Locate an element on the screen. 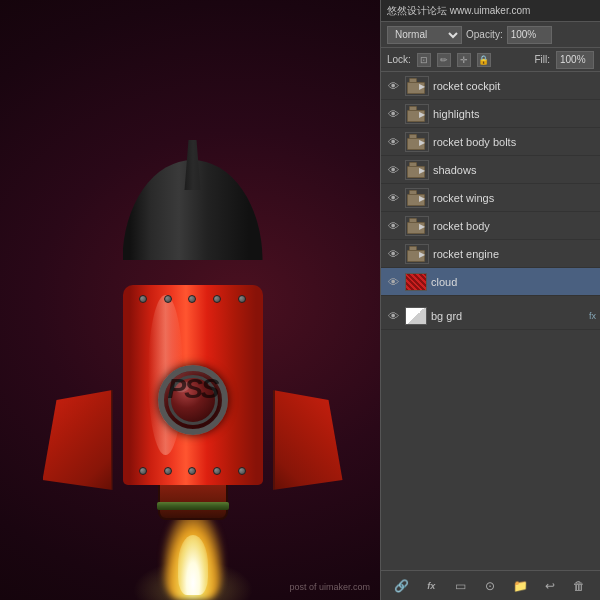 Image resolution: width=600 pixels, height=600 pixels. folder-icon-4: ▶ is located at coordinates (417, 198).